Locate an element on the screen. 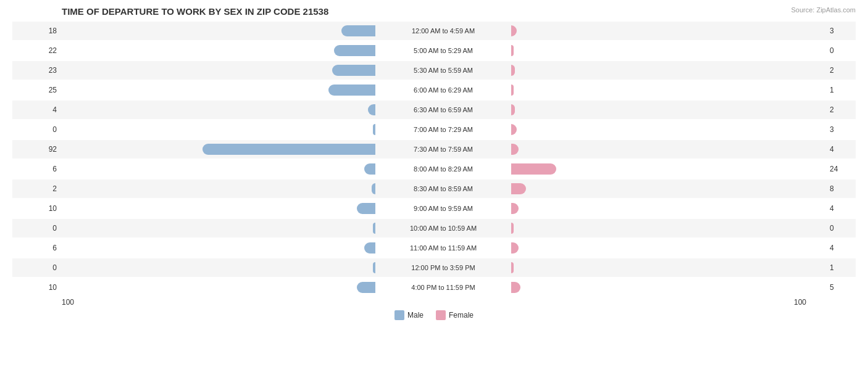  bars-center: 12:00 AM to 4:59 AM is located at coordinates (443, 31).